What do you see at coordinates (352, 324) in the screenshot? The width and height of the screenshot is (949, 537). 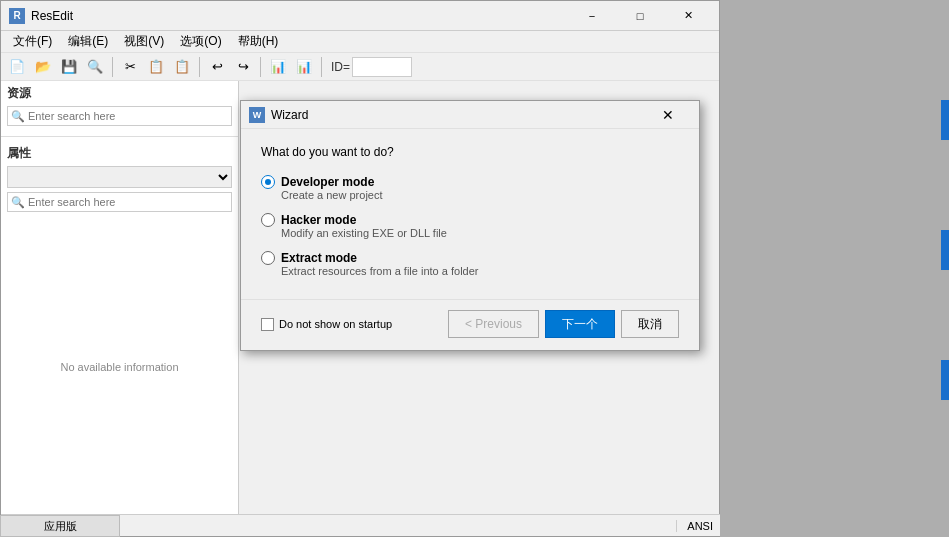 I see `do-not-show-row: Do not show on startup` at bounding box center [352, 324].